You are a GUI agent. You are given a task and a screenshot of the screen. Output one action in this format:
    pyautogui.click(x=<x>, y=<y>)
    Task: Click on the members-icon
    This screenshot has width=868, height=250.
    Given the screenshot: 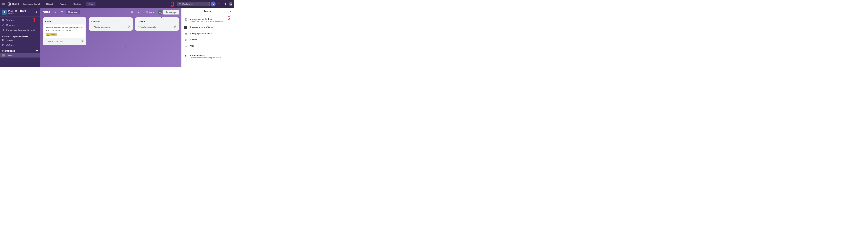 What is the action you would take?
    pyautogui.click(x=3, y=25)
    